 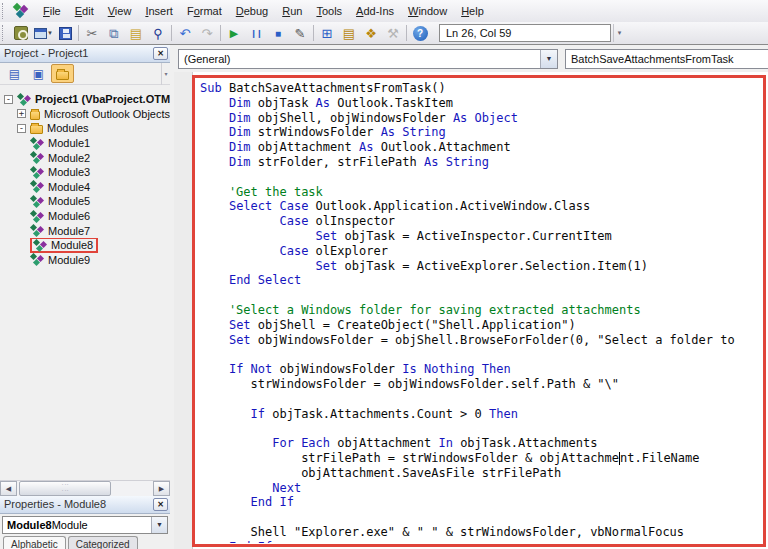 What do you see at coordinates (85, 542) in the screenshot?
I see `properties-tabs: Alphabetic Categorized` at bounding box center [85, 542].